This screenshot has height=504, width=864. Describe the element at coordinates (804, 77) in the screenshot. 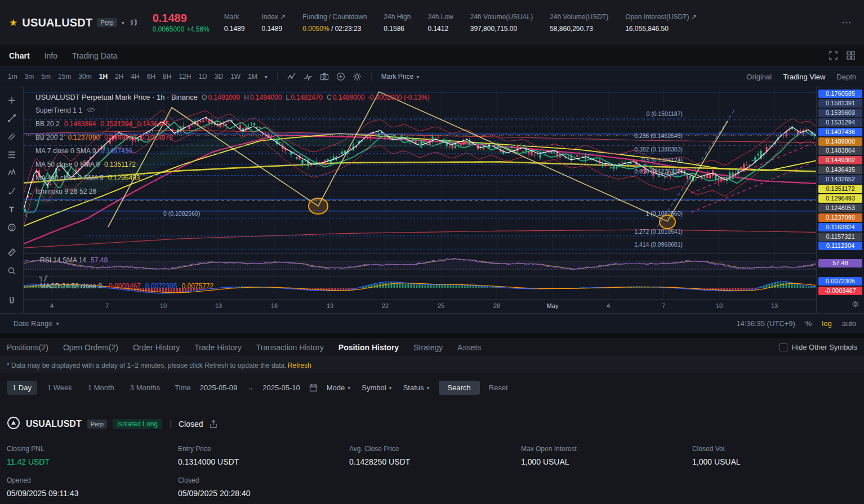

I see `view-mode-trading-view: Trading View` at that location.